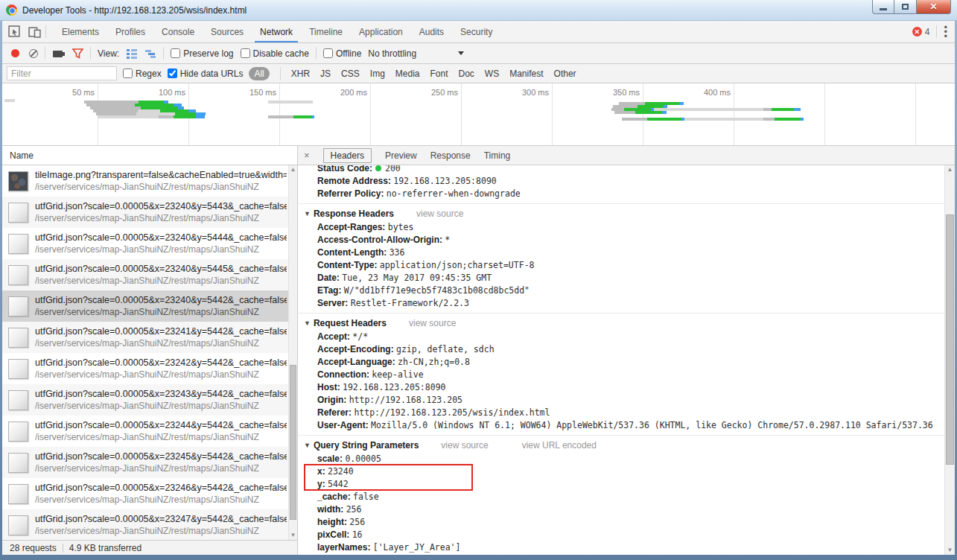  I want to click on tab-timeline: Timeline, so click(326, 31).